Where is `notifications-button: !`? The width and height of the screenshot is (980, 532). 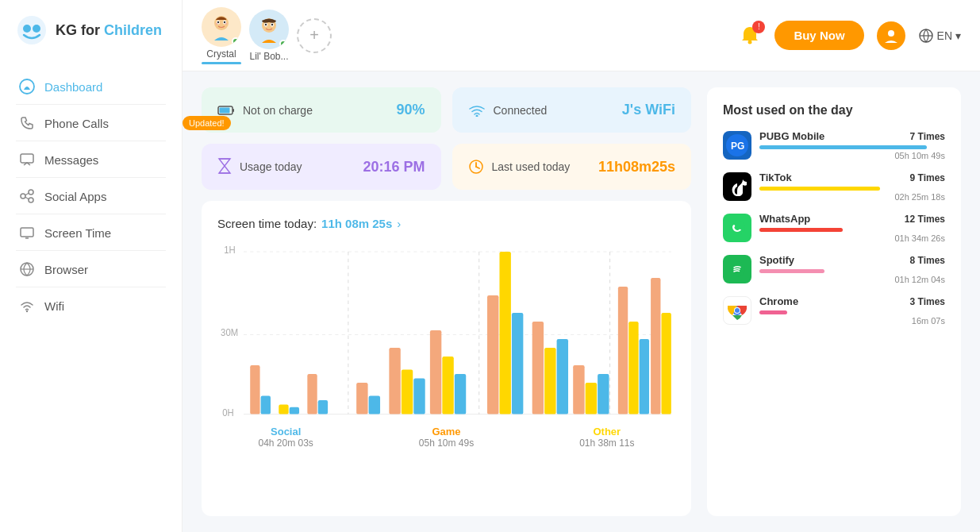 notifications-button: ! is located at coordinates (750, 36).